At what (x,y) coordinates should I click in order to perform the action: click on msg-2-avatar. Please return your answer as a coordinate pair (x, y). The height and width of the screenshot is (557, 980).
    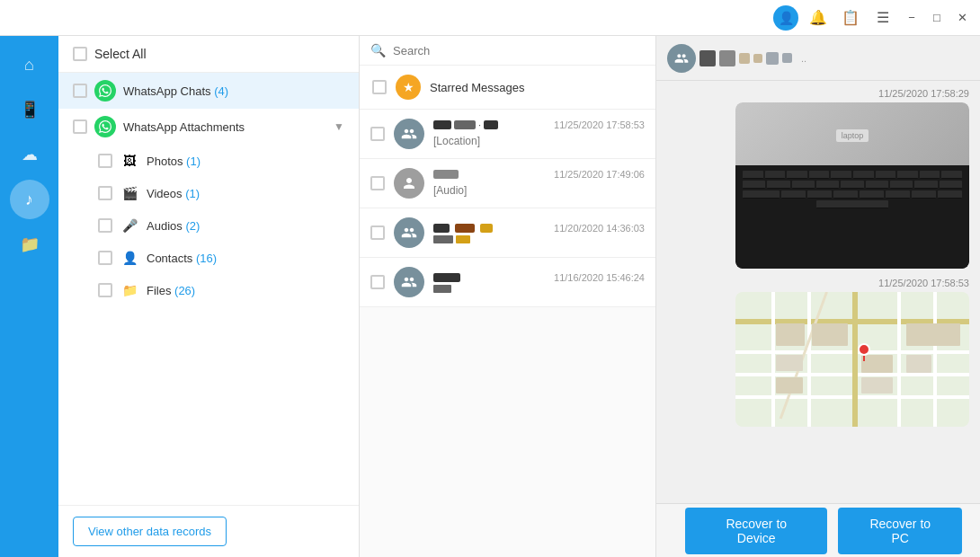
    Looking at the image, I should click on (409, 183).